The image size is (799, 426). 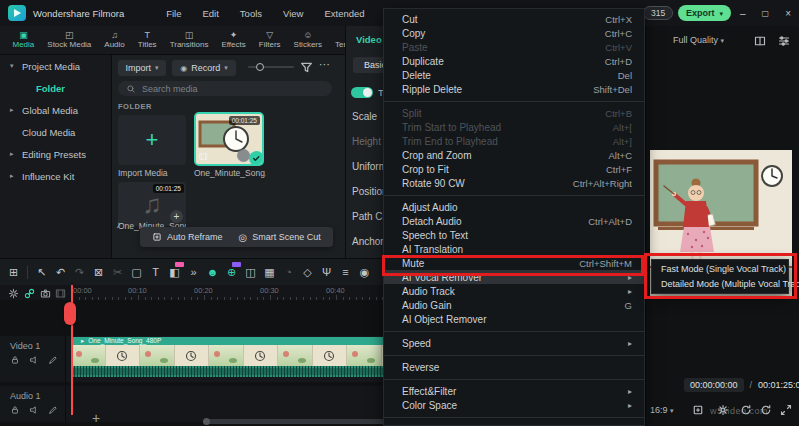 What do you see at coordinates (514, 155) in the screenshot?
I see `menu-item-crop-and-zoom: Crop and ZoomAlt+C` at bounding box center [514, 155].